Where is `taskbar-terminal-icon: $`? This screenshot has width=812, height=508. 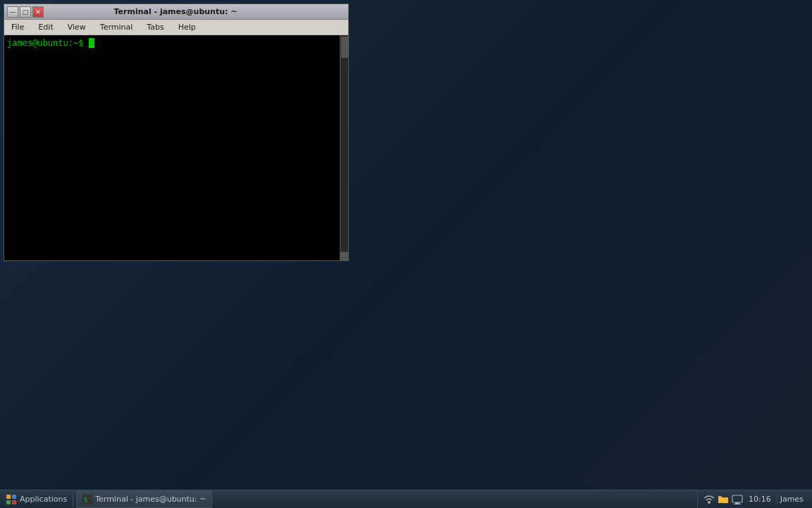 taskbar-terminal-icon: $ is located at coordinates (87, 500).